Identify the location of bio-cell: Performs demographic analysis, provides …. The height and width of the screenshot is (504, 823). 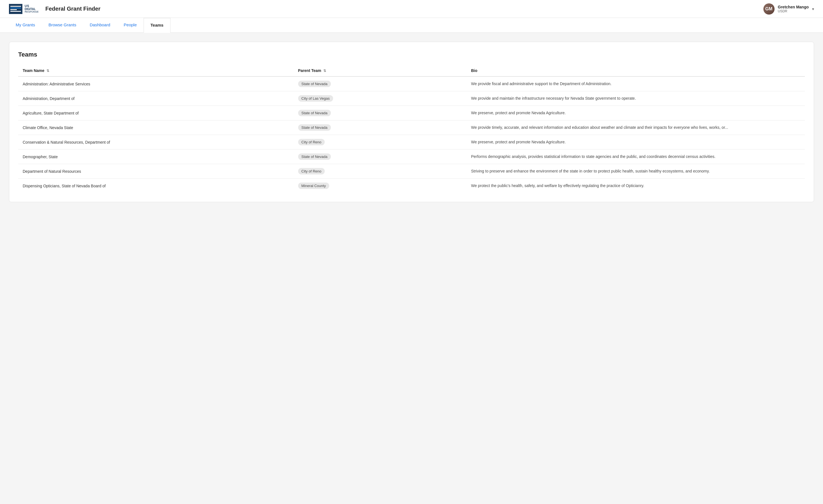
(636, 157).